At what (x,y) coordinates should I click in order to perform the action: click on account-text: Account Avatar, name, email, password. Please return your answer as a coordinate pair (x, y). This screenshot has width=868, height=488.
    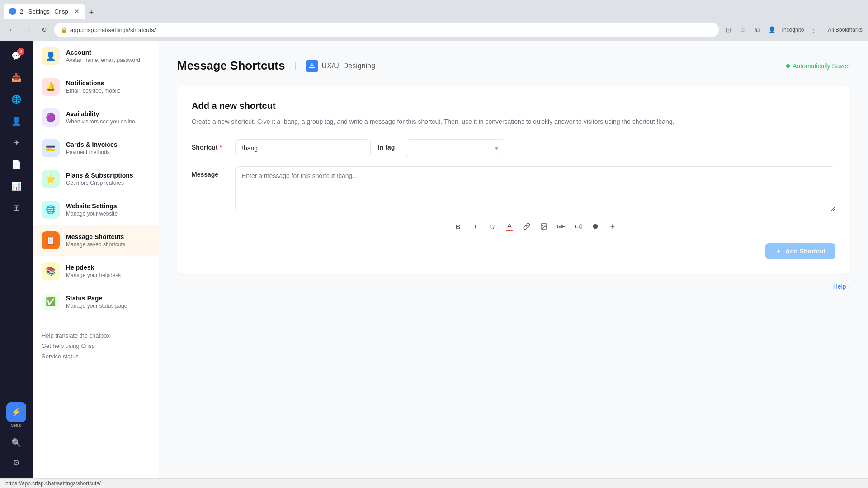
    Looking at the image, I should click on (103, 56).